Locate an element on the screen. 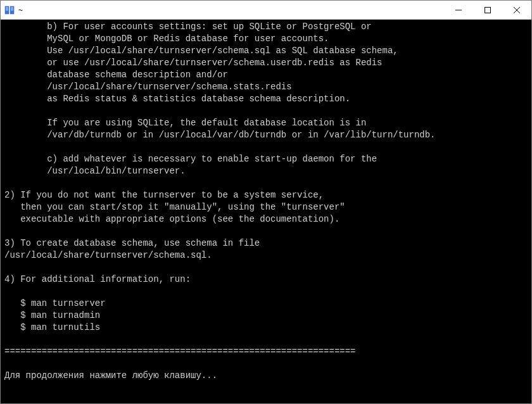 The height and width of the screenshot is (404, 532). window-titlebar: ~ is located at coordinates (266, 10).